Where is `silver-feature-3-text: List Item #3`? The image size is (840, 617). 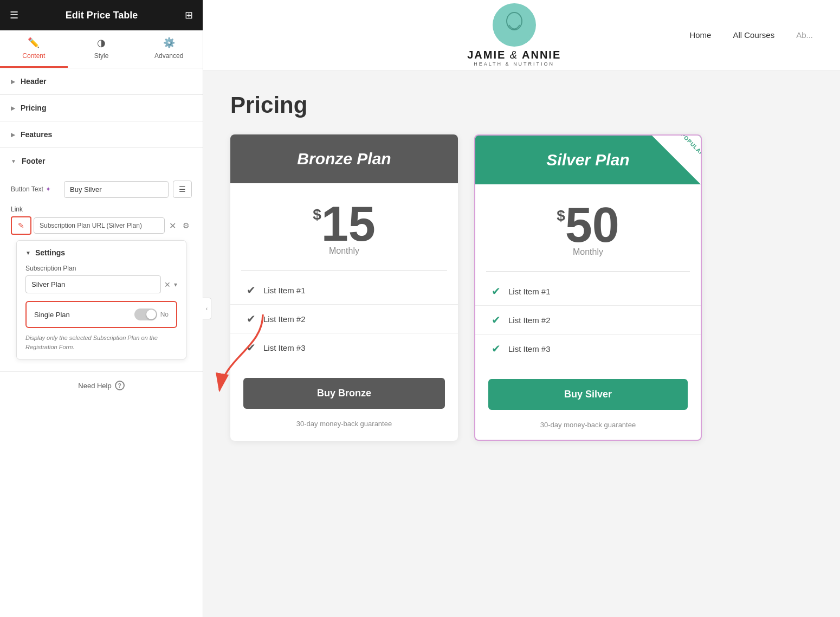
silver-feature-3-text: List Item #3 is located at coordinates (529, 349).